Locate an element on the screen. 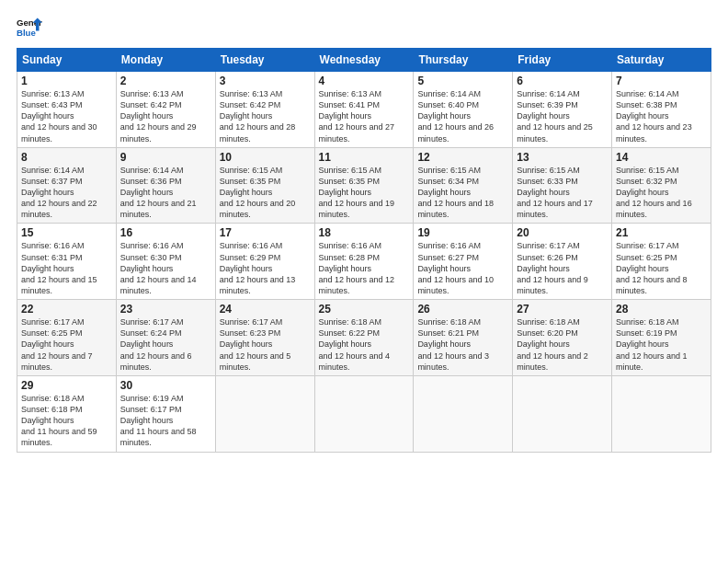 The width and height of the screenshot is (728, 563). day-cell: 14Sunrise: 6:15 AMSunset: 6:32 PMDayligh… is located at coordinates (662, 186).